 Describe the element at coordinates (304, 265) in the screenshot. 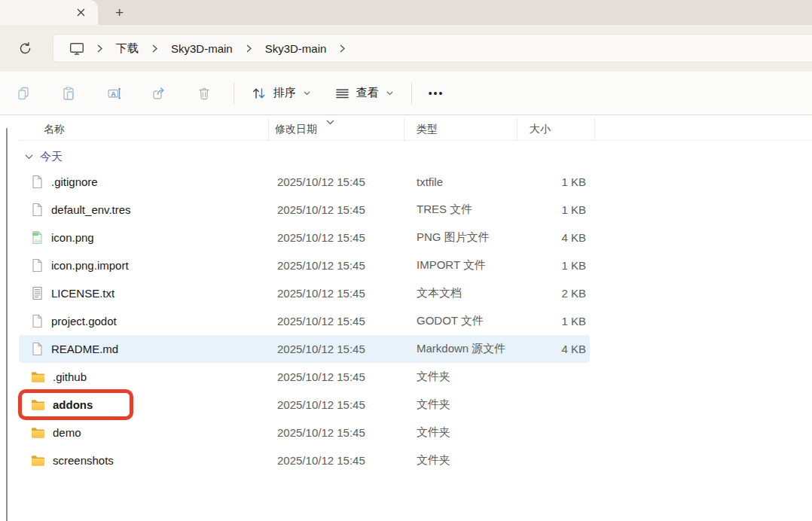

I see `file-row: icon.png.import2025/10/12 15:45IMPORT 文件…` at that location.